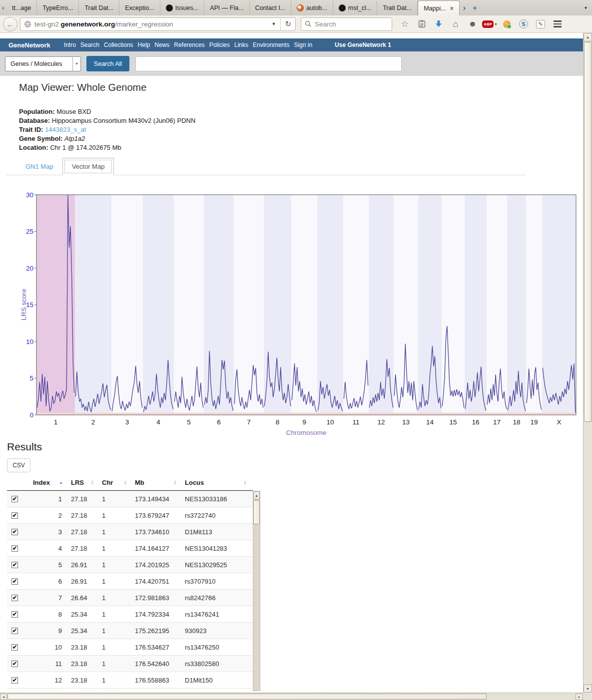  I want to click on adblock-icon: ABP▾, so click(490, 24).